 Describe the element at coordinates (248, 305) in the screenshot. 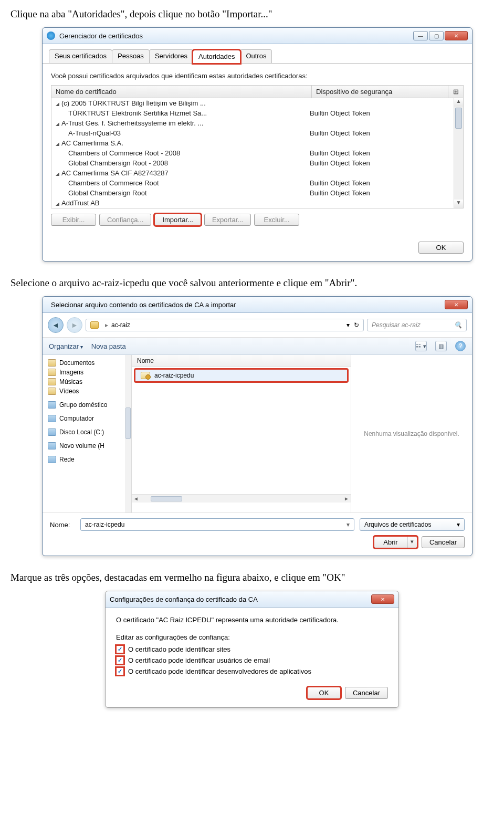

I see `file-dialog-title: Selecionar arquivo contendo os certifica…` at that location.